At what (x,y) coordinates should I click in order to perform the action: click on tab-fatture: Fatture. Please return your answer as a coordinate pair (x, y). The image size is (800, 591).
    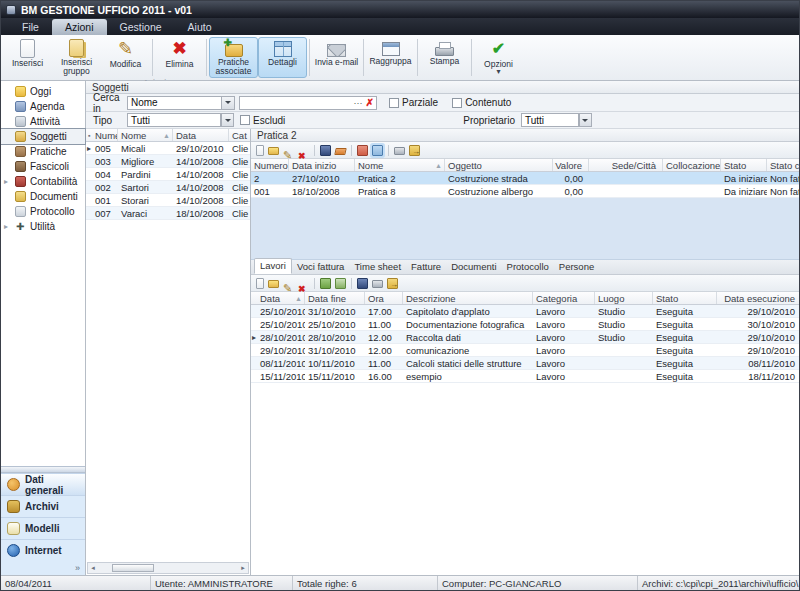
    Looking at the image, I should click on (426, 267).